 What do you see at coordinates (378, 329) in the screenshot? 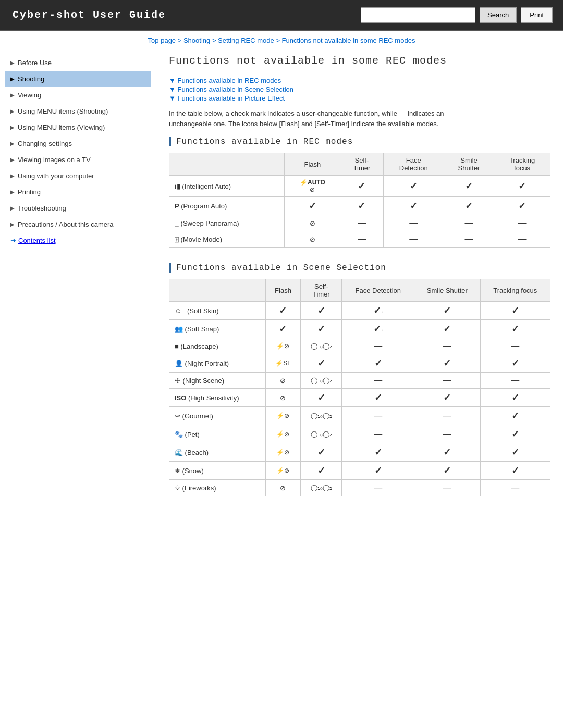
I see `face-detection-cell: ✓·` at bounding box center [378, 329].